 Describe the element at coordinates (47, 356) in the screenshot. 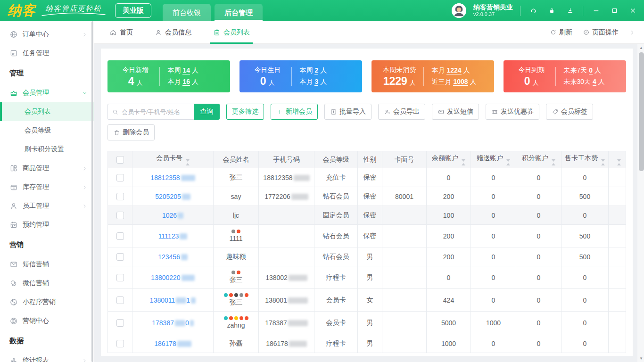

I see `sidebar-item: 统计报表` at that location.